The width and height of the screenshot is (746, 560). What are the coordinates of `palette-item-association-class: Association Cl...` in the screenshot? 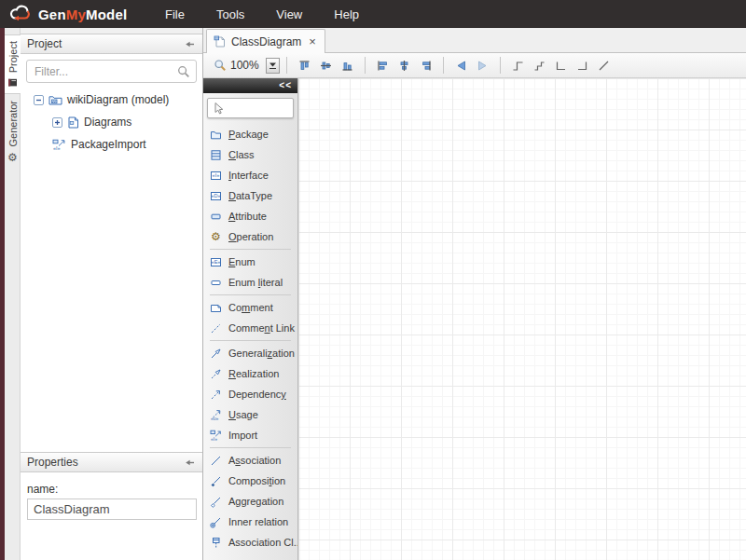 It's located at (250, 542).